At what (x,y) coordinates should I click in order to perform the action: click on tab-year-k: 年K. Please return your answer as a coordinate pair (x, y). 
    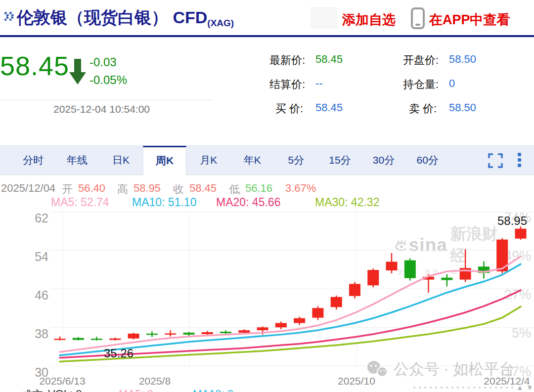
    Looking at the image, I should click on (252, 160).